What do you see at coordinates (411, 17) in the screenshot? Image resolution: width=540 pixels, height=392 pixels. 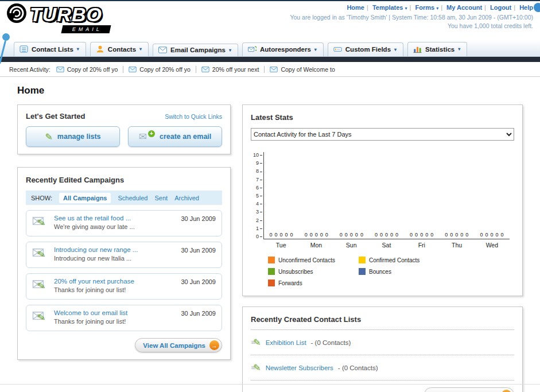 I see `header-right: Home| Templates ▾| Forms ▾| My Account| …` at bounding box center [411, 17].